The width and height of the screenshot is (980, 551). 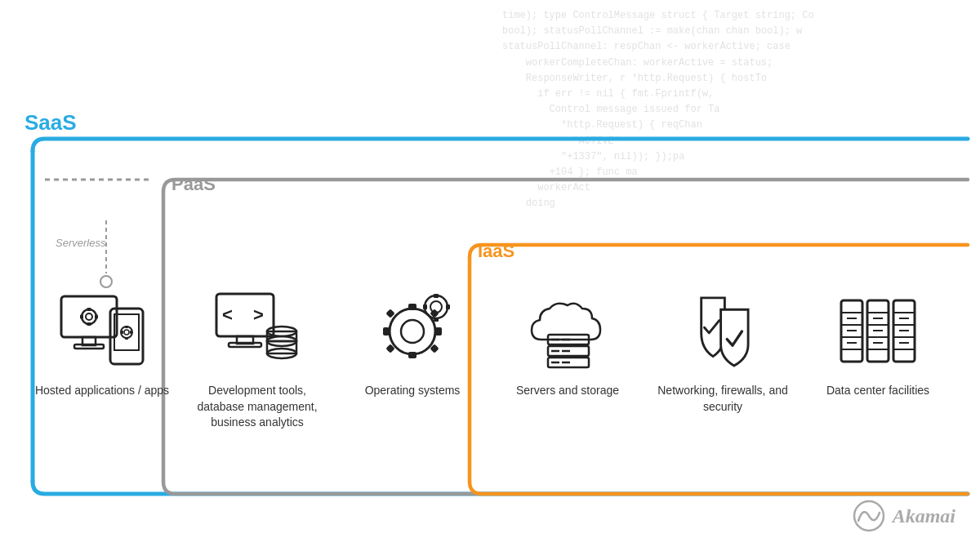 What do you see at coordinates (80, 243) in the screenshot?
I see `serverless-label: Serverless` at bounding box center [80, 243].